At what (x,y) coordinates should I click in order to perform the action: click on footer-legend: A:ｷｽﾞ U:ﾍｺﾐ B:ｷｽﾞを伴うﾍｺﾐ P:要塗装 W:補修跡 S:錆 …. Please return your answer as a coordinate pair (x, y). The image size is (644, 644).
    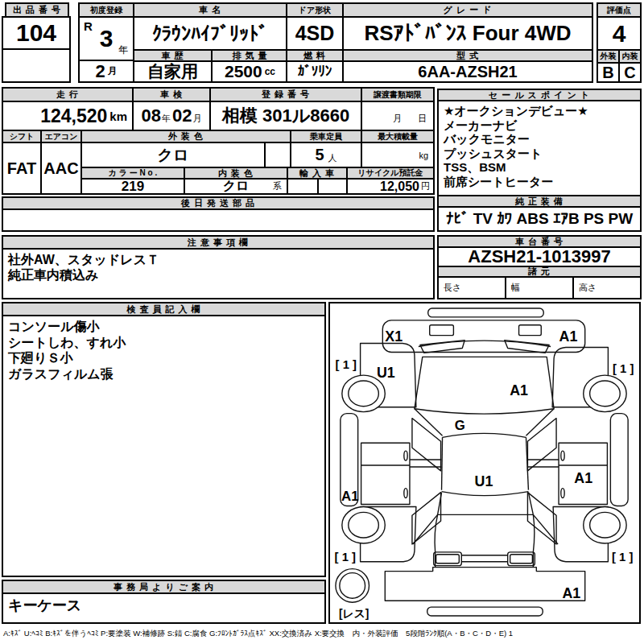
    Looking at the image, I should click on (322, 634).